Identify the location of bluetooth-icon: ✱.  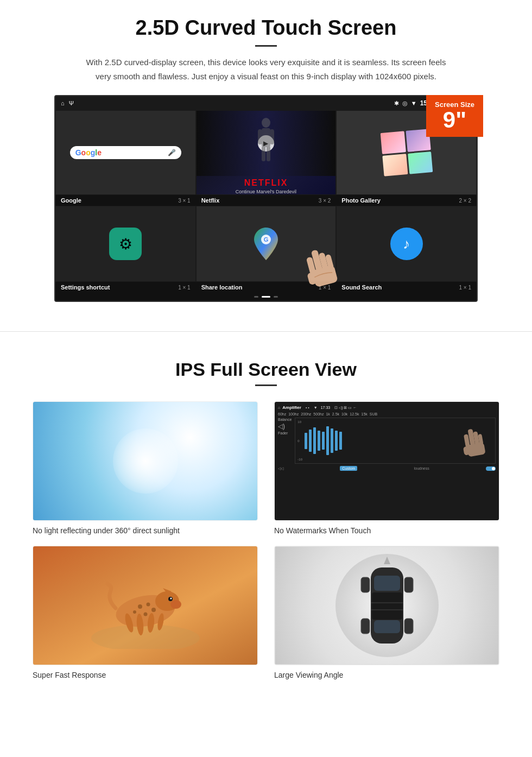
(396, 103).